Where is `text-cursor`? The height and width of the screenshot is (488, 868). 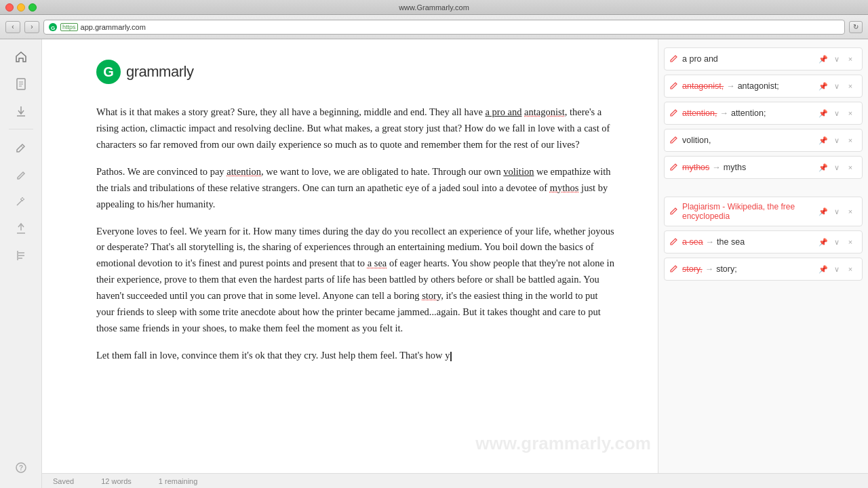
text-cursor is located at coordinates (451, 357).